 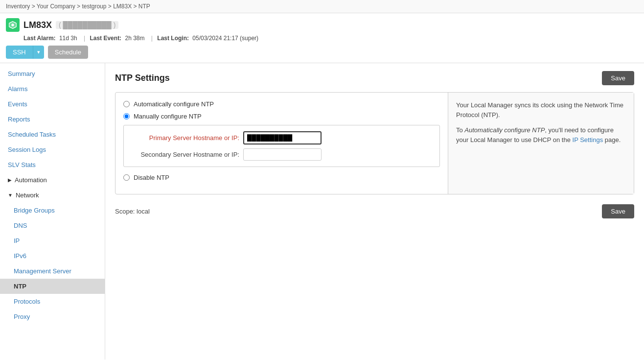 I want to click on radio-auto-option: Automatically configure NTP, so click(x=282, y=104).